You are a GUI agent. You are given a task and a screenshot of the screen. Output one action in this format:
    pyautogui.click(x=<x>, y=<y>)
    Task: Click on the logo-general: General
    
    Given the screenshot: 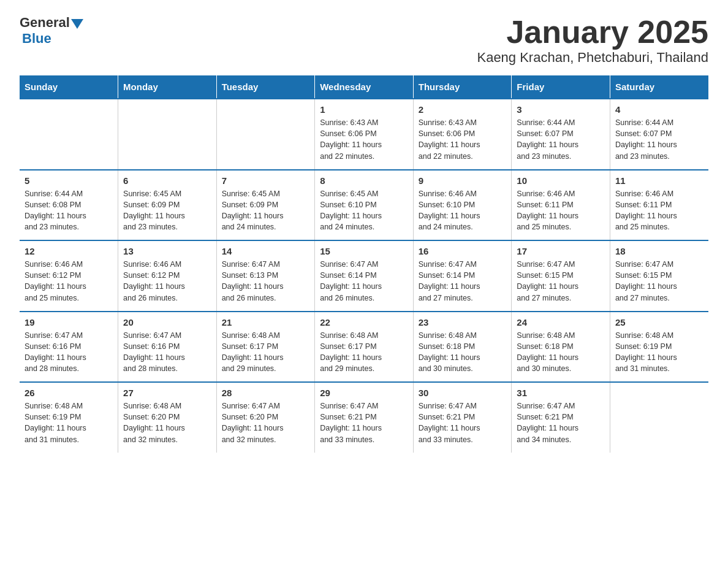 What is the action you would take?
    pyautogui.click(x=45, y=23)
    